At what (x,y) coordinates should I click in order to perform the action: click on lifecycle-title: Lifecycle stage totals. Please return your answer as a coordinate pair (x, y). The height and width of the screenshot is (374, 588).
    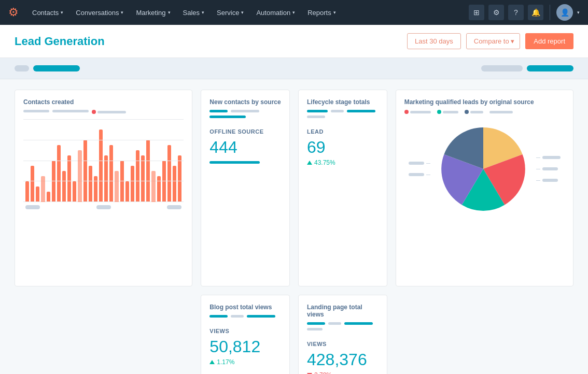
    Looking at the image, I should click on (343, 102).